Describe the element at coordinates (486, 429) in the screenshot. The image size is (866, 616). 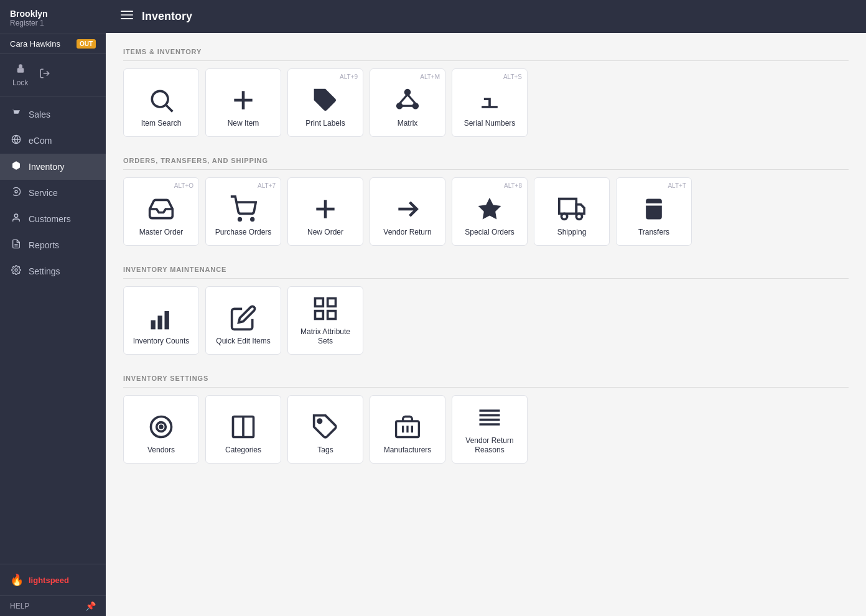
I see `inv-settings-tiles: Vendors Categories Tags` at that location.